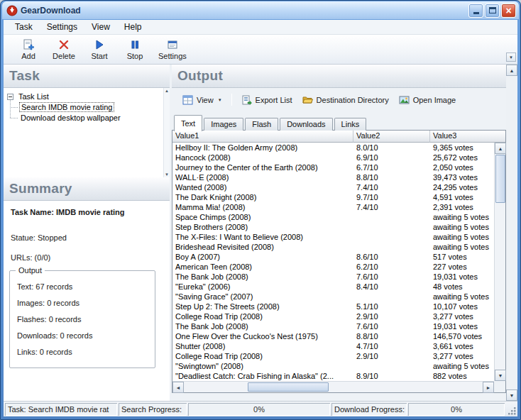 This screenshot has width=521, height=420. I want to click on table-cell-value1: Journey to the Center of the Earth (2008…, so click(263, 167).